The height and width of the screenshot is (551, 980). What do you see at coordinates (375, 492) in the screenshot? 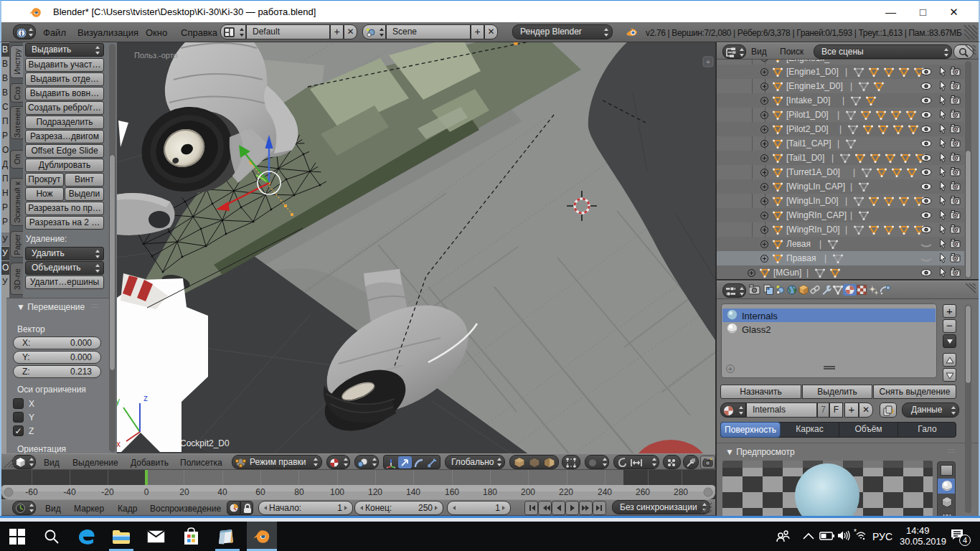
I see `svg-text: 120` at bounding box center [375, 492].